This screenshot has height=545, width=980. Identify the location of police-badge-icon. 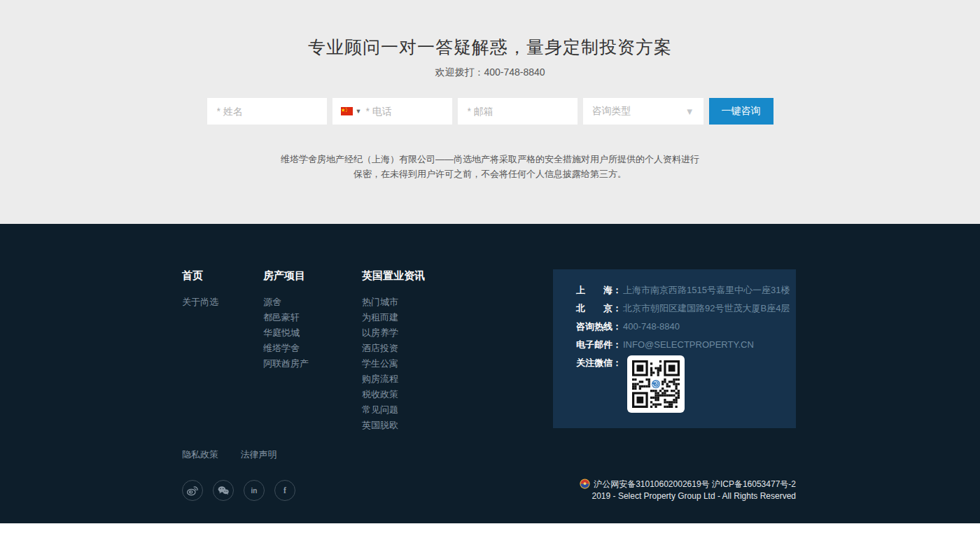
(585, 484).